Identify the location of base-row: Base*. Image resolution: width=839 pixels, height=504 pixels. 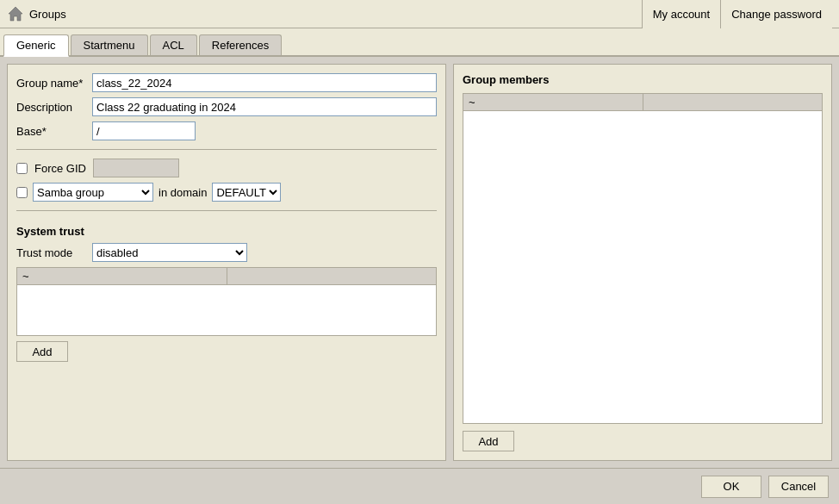
(227, 131).